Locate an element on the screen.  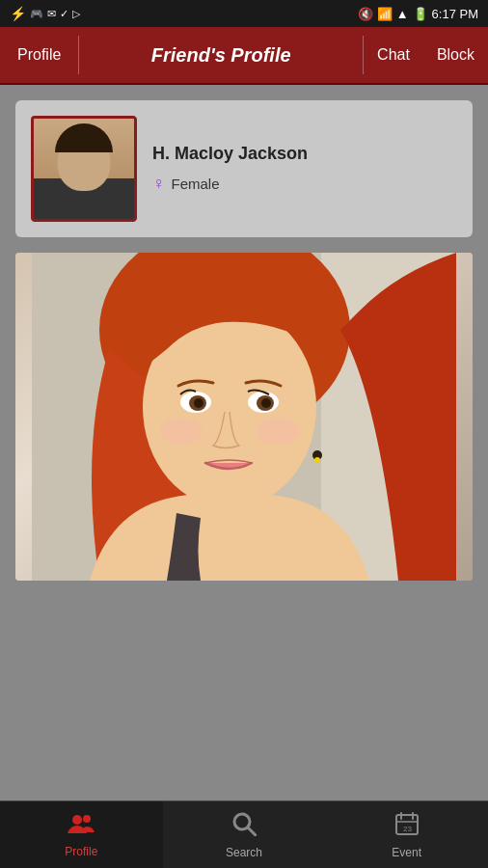
block-button: Block is located at coordinates (455, 55).